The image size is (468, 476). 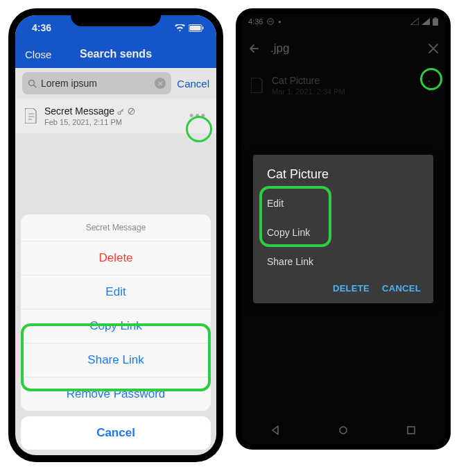 I want to click on dialog-title: Cat Picture, so click(x=343, y=178).